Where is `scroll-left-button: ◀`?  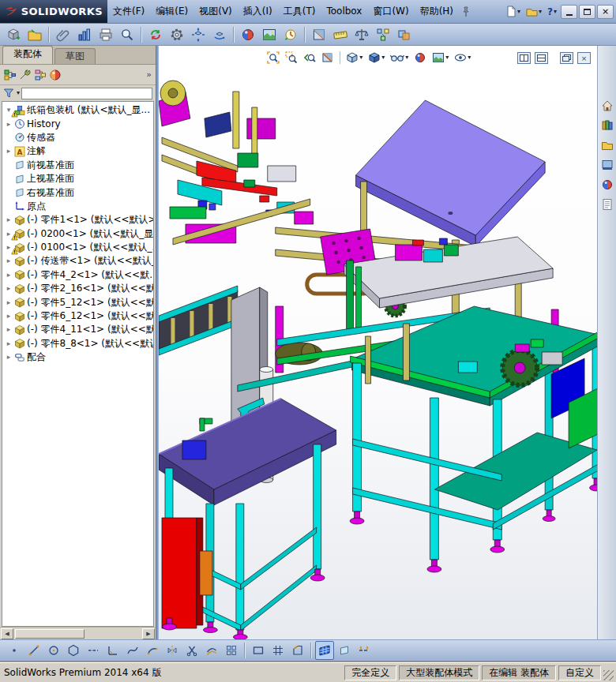
scroll-left-button: ◀ is located at coordinates (7, 634).